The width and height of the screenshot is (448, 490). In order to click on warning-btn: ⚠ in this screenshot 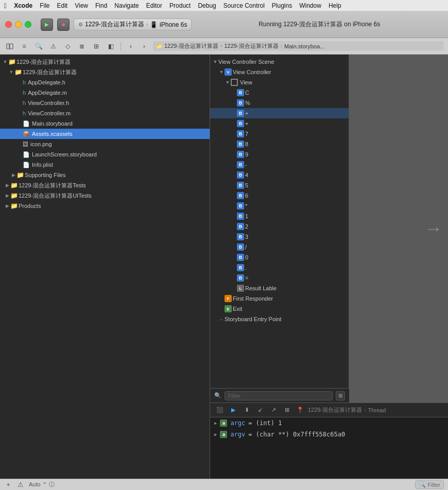, I will do `click(53, 46)`.